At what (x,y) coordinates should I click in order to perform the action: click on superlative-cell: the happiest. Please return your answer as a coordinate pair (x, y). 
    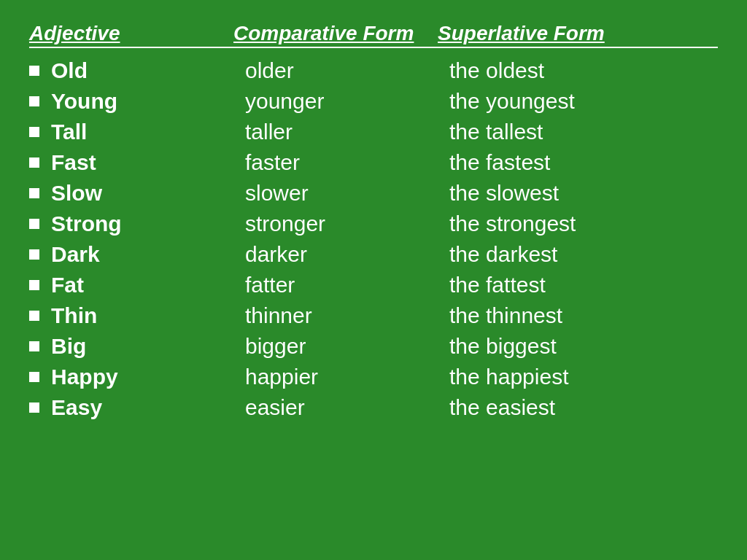
    Looking at the image, I should click on (509, 377).